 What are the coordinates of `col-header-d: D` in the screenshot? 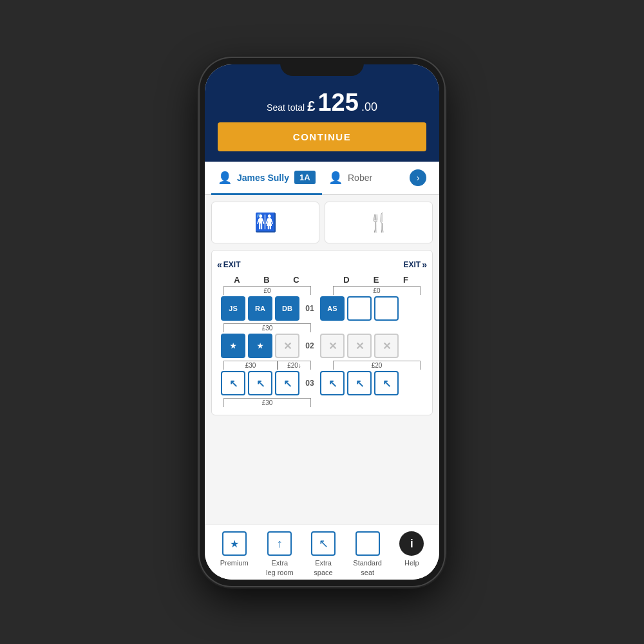 It's located at (346, 279).